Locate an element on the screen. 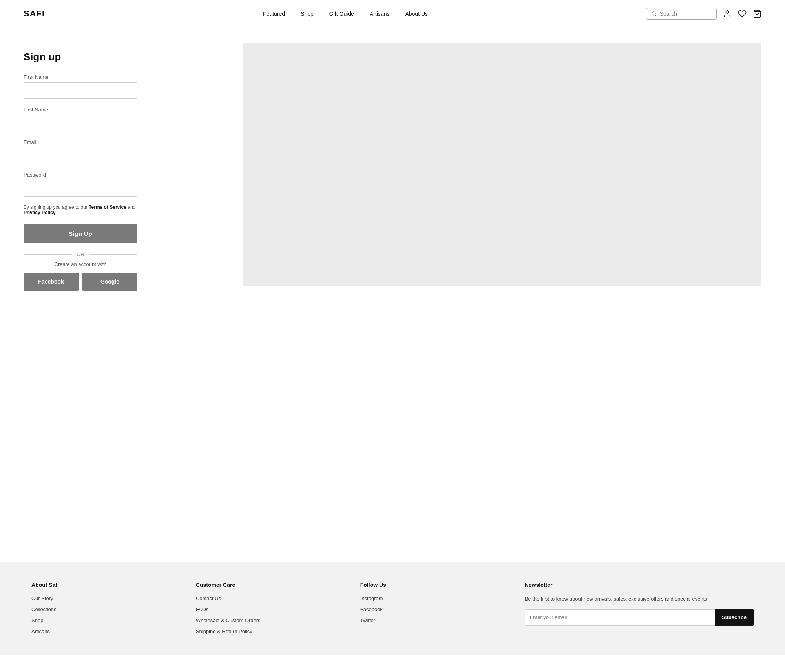  footer-link-facebook: Facebook is located at coordinates (436, 609).